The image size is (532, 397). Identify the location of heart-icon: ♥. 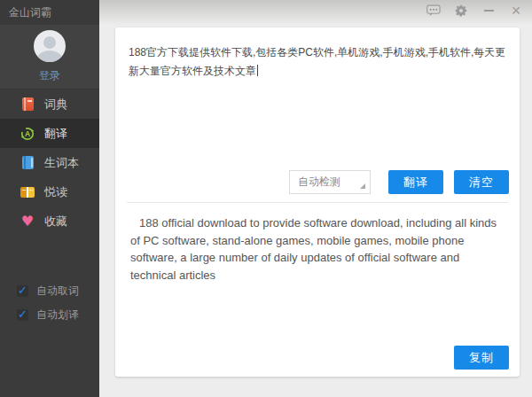
(27, 222).